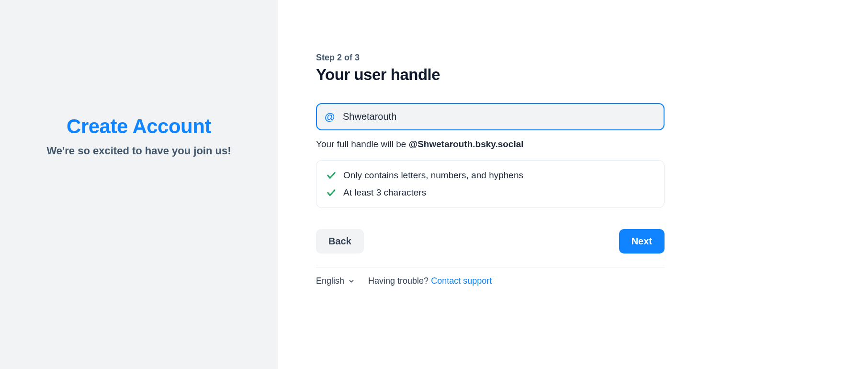  Describe the element at coordinates (490, 175) in the screenshot. I see `validation-item: Only contains letters, numbers, and hyph…` at that location.